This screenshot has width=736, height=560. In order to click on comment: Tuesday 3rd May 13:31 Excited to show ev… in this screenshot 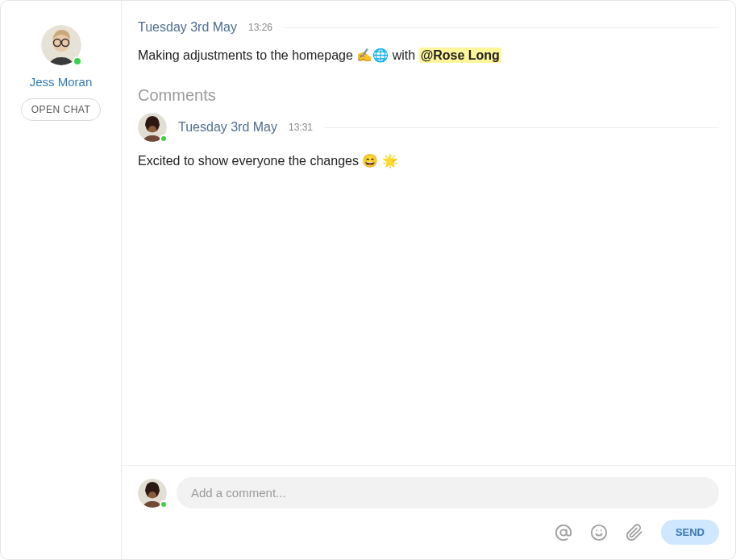, I will do `click(429, 140)`.